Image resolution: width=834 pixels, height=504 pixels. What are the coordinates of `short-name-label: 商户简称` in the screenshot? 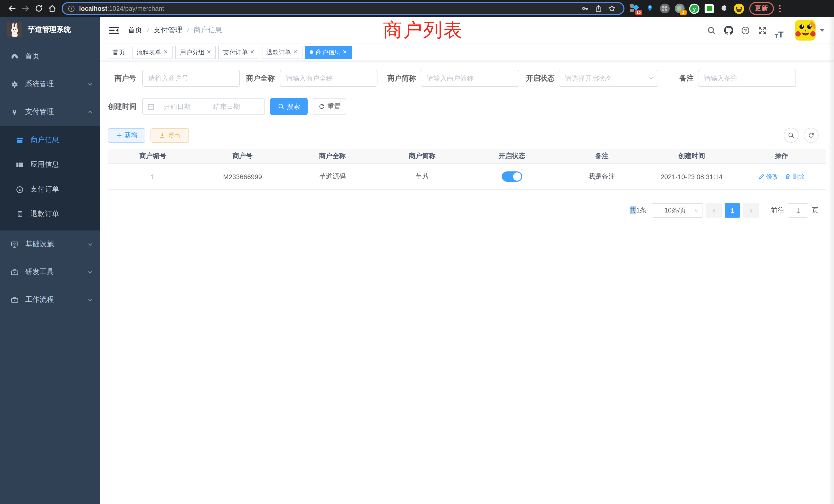 It's located at (403, 78).